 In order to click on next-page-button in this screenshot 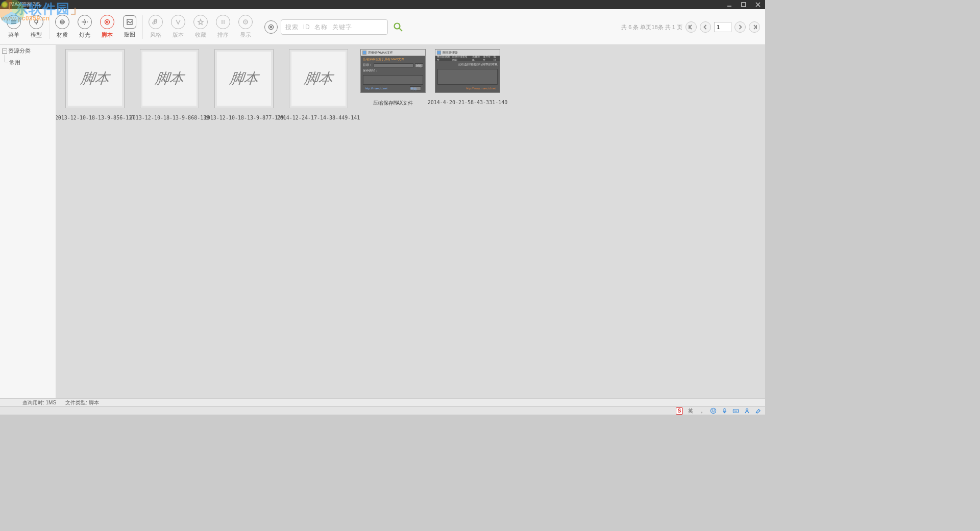, I will do `click(740, 27)`.